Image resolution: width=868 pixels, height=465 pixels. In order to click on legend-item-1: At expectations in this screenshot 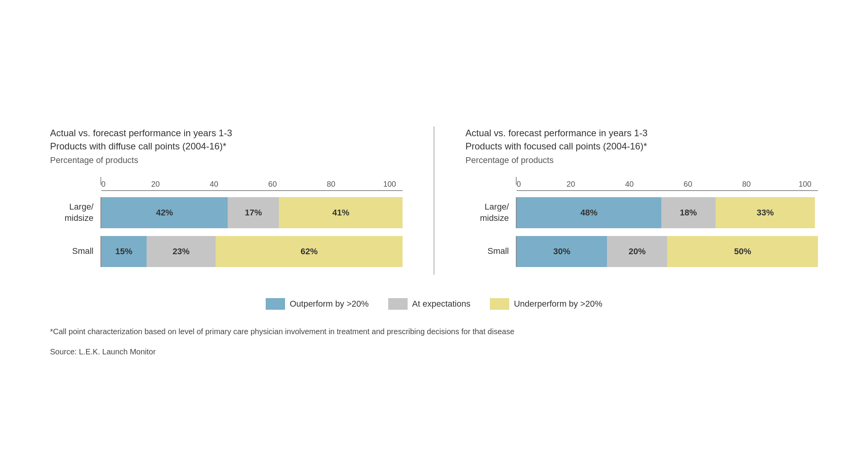, I will do `click(429, 304)`.